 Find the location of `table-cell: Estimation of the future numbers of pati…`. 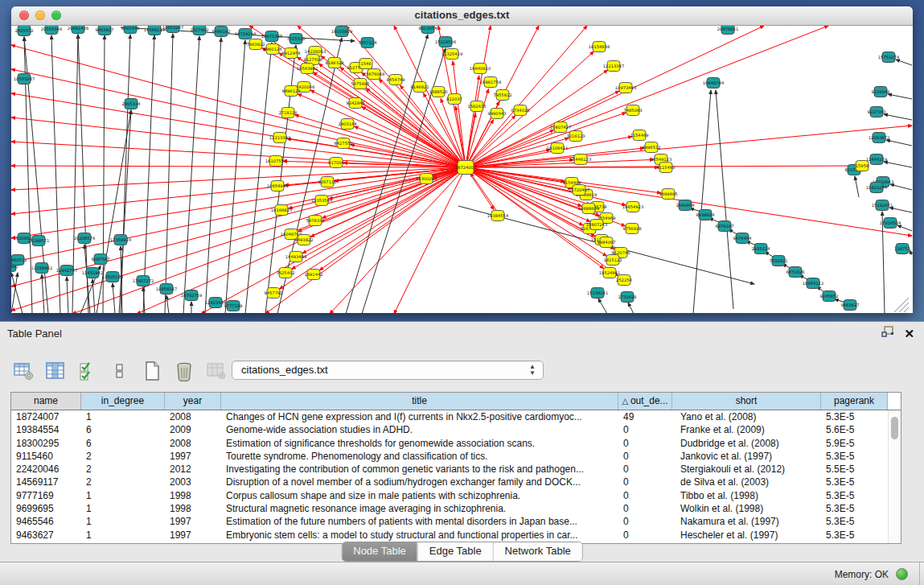

table-cell: Estimation of the future numbers of pati… is located at coordinates (420, 521).